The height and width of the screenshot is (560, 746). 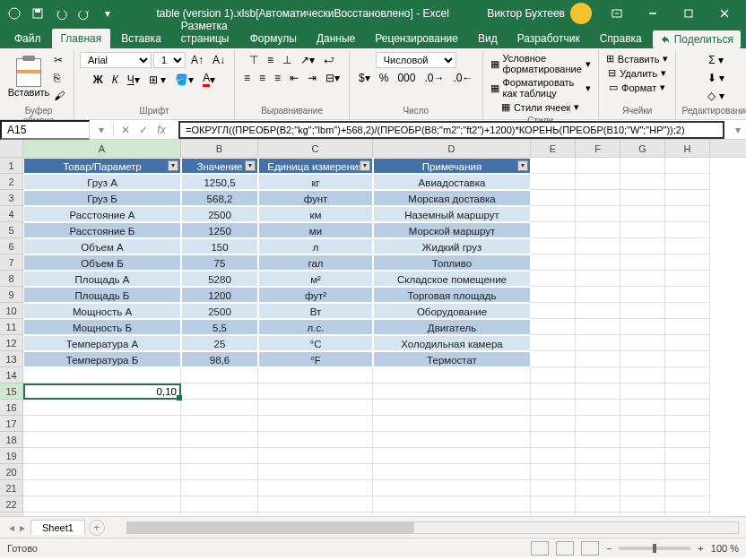 What do you see at coordinates (278, 78) in the screenshot?
I see `align-right-icon: ≡` at bounding box center [278, 78].